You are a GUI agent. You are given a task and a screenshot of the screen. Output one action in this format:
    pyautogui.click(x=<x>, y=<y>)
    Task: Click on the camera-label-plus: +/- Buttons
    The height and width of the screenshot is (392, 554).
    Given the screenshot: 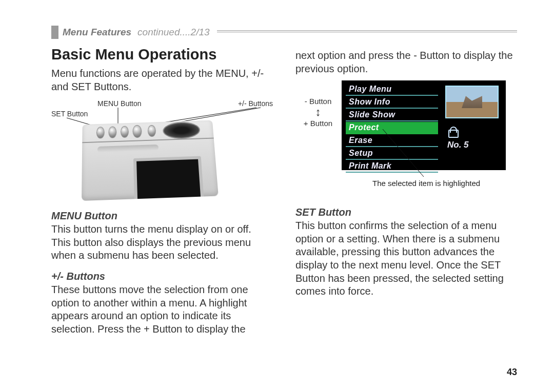 What is the action you would take?
    pyautogui.click(x=255, y=104)
    